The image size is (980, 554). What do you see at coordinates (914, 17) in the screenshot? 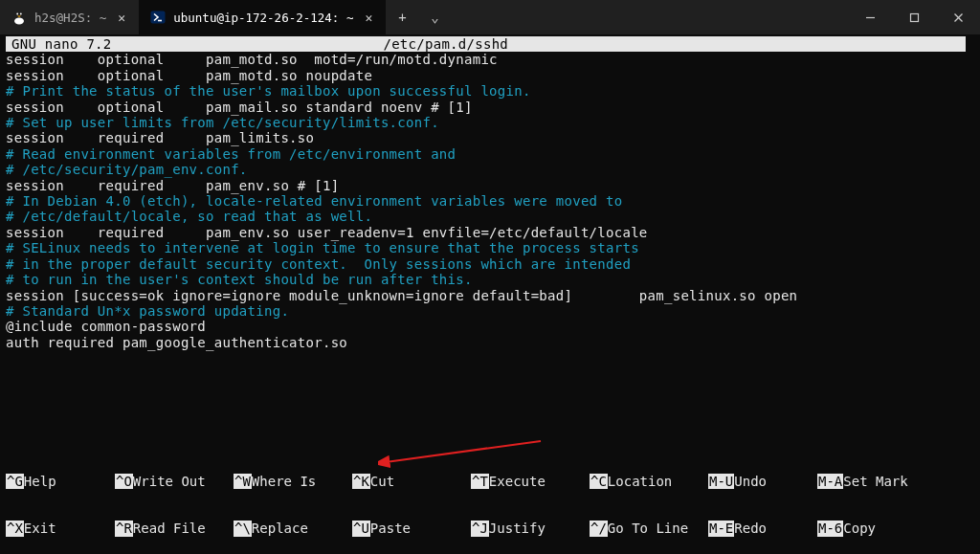
I see `window-controls` at bounding box center [914, 17].